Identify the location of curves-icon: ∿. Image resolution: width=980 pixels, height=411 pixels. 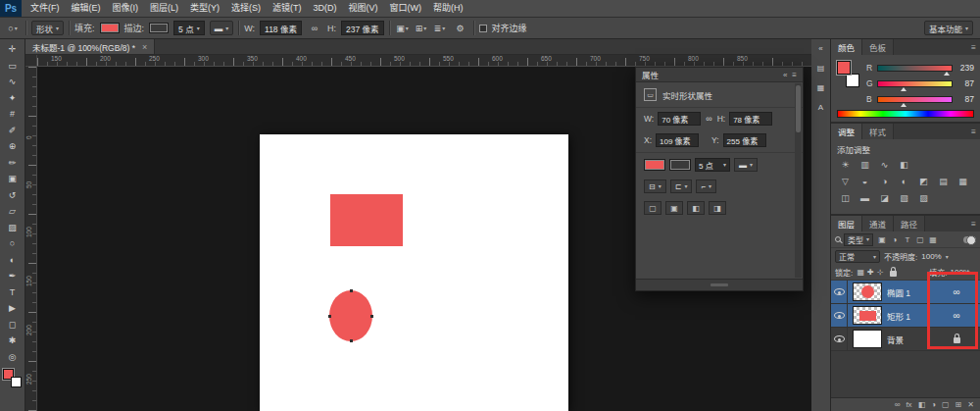
(884, 165).